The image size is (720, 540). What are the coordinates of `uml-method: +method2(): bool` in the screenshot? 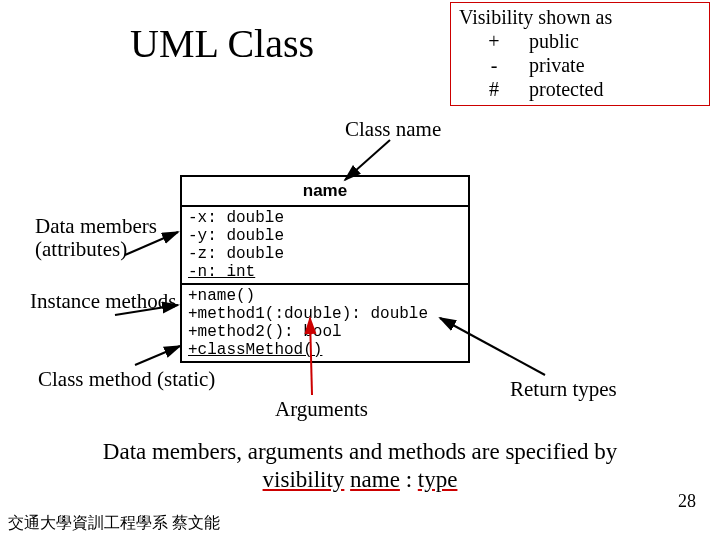 It's located at (325, 332).